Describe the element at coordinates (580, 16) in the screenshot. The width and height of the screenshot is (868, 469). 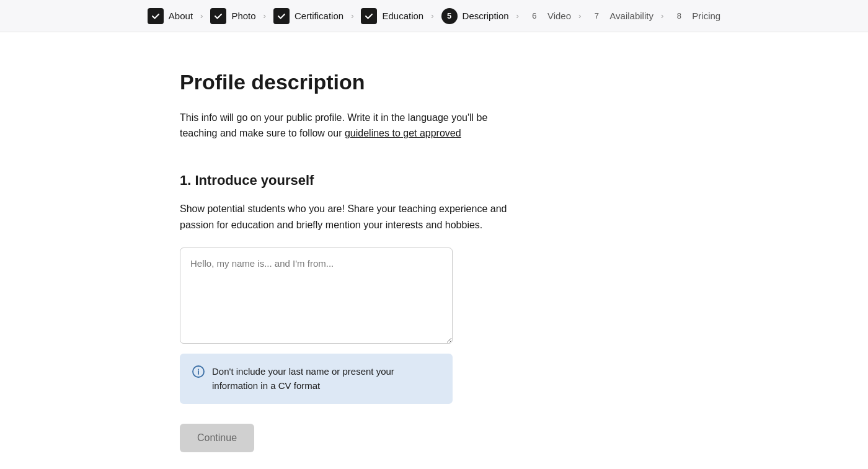
I see `chevron-6: ›` at that location.